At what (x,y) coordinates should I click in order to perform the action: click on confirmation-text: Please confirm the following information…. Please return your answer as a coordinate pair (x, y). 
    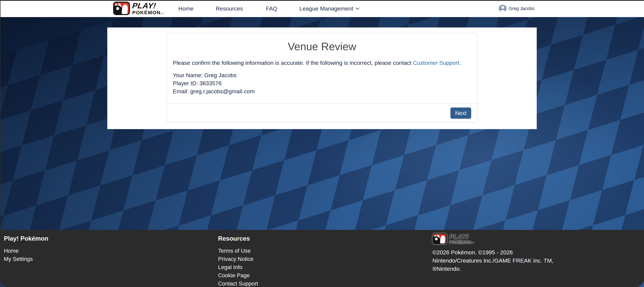
    Looking at the image, I should click on (322, 63).